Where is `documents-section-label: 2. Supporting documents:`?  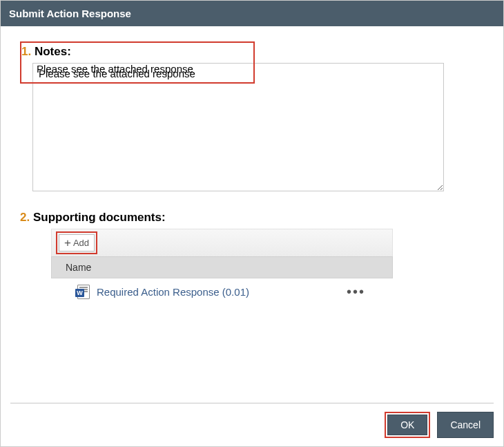 documents-section-label: 2. Supporting documents: is located at coordinates (252, 218).